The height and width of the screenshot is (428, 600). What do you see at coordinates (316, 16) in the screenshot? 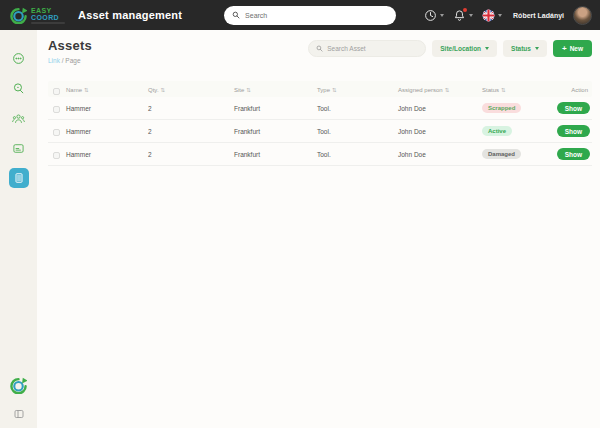
I see `topbar-search-input` at bounding box center [316, 16].